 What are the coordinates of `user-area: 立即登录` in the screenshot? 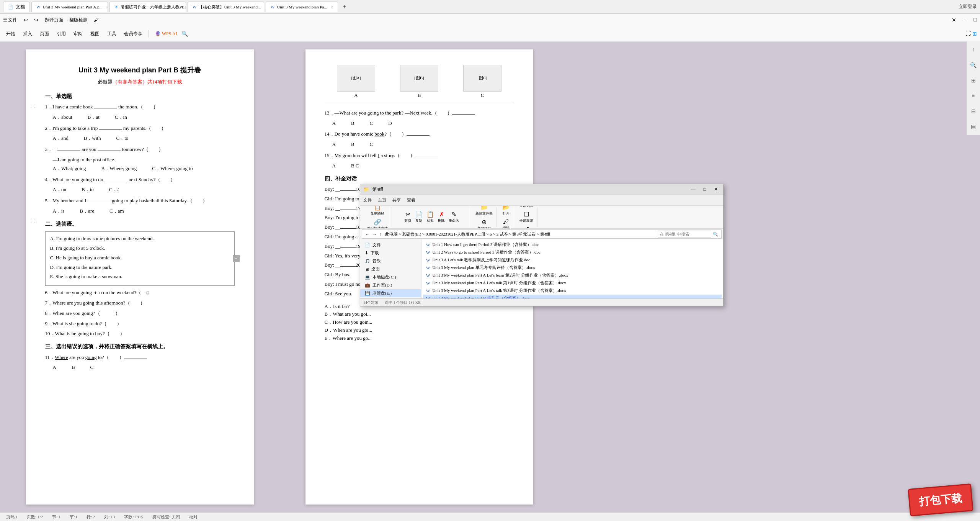 It's located at (968, 7).